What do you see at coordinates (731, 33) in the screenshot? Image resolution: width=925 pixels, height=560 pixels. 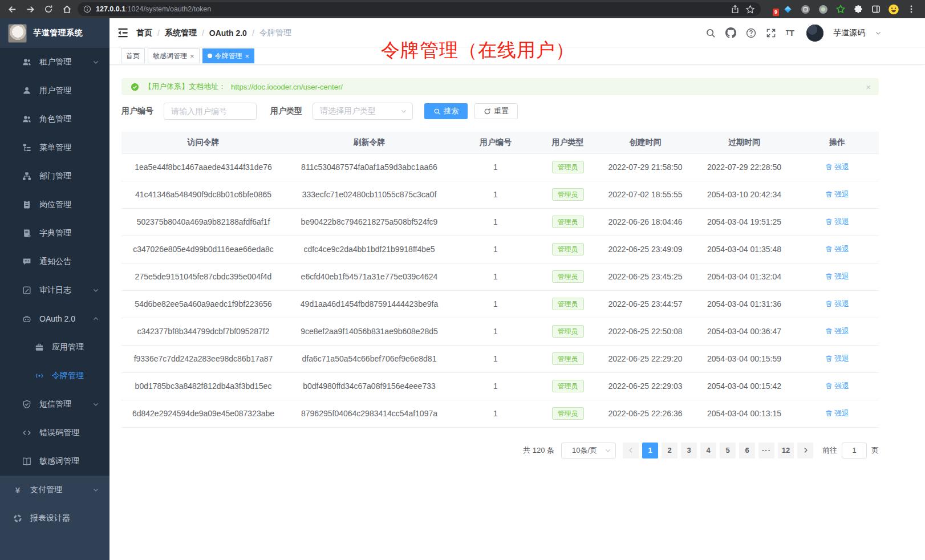 I see `github-icon` at bounding box center [731, 33].